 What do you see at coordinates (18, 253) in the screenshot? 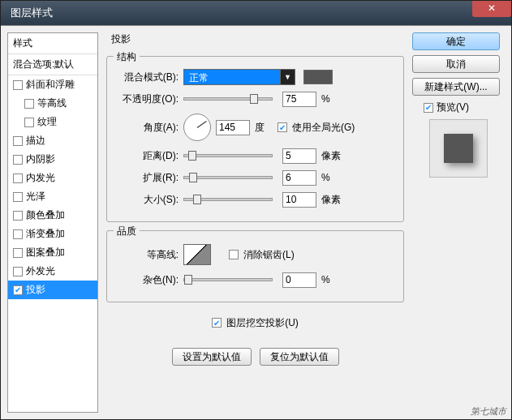
I see `style-checkbox-patternoverlay` at bounding box center [18, 253].